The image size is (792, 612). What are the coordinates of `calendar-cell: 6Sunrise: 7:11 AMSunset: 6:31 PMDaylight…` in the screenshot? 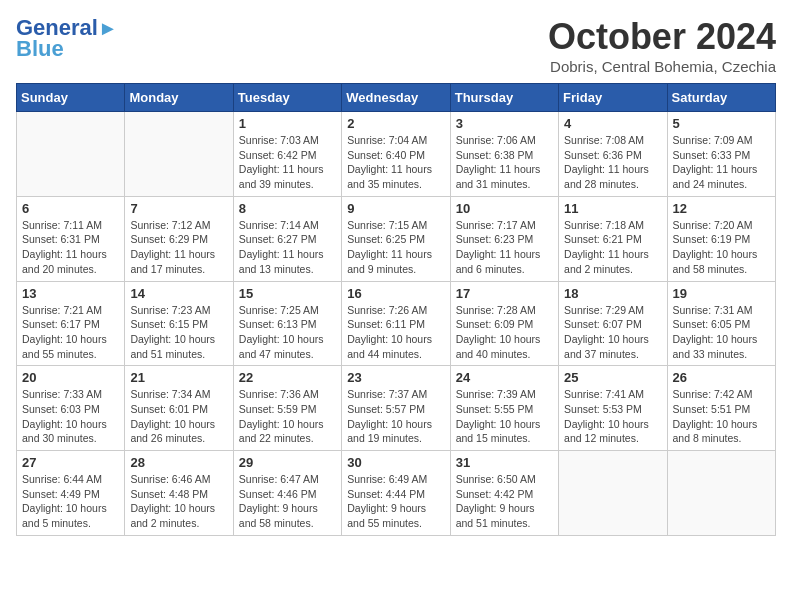 It's located at (71, 238).